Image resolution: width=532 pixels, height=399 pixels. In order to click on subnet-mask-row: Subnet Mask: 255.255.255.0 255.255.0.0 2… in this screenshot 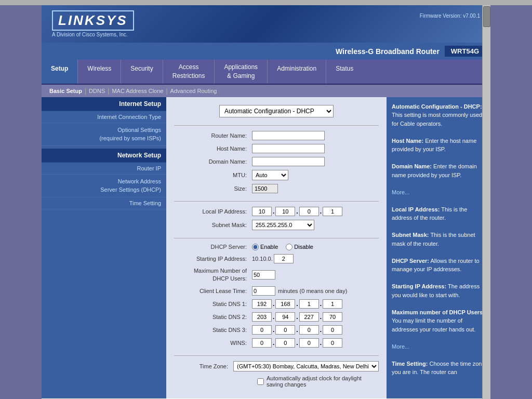, I will do `click(276, 225)`.